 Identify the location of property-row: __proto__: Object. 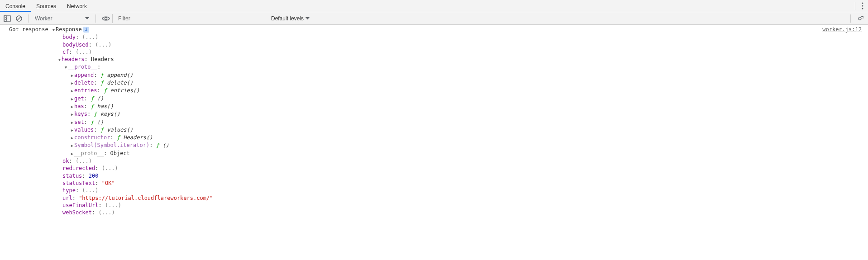
(439, 154).